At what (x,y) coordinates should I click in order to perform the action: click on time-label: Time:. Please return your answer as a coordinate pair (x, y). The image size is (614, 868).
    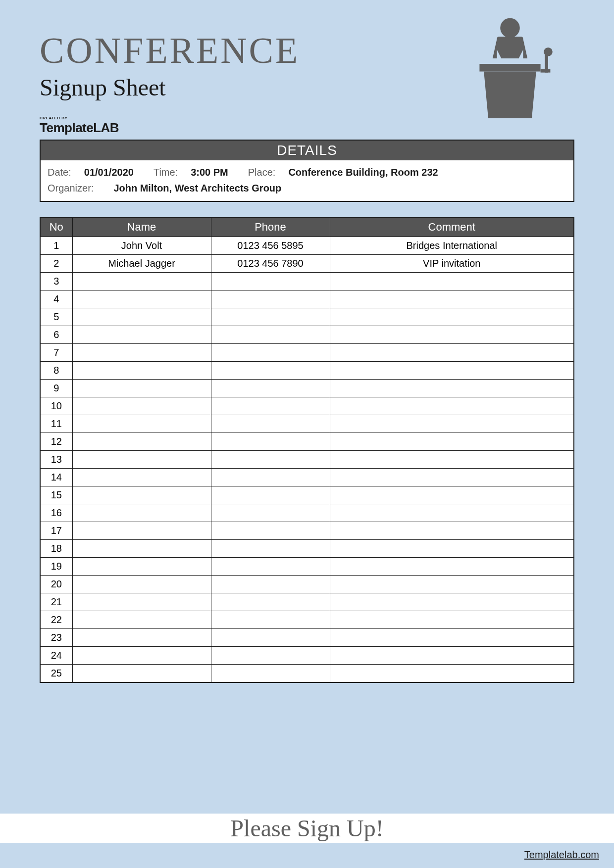
    Looking at the image, I should click on (165, 172).